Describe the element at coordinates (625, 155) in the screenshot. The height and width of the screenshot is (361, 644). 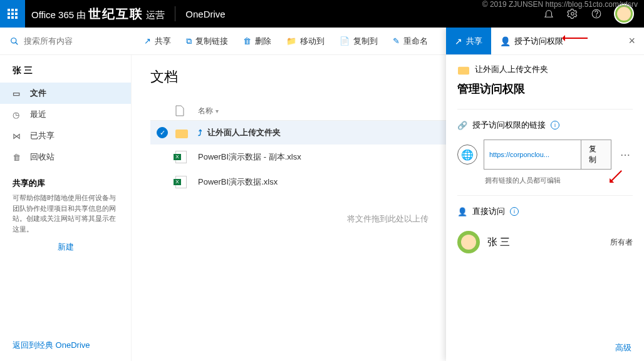
I see `link-more-icon: ⋯` at that location.